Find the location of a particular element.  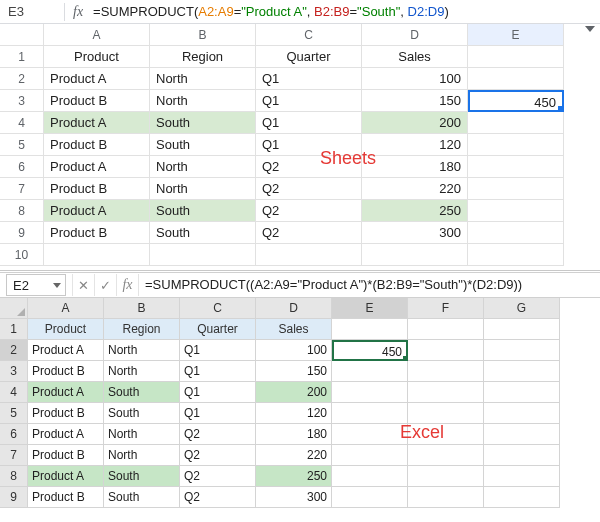

row-header: 6 is located at coordinates (22, 167).